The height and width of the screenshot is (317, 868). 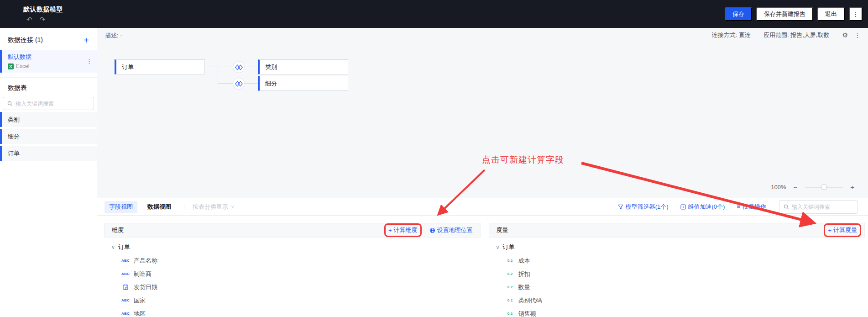 I want to click on dimension-field: 发货日期, so click(x=292, y=287).